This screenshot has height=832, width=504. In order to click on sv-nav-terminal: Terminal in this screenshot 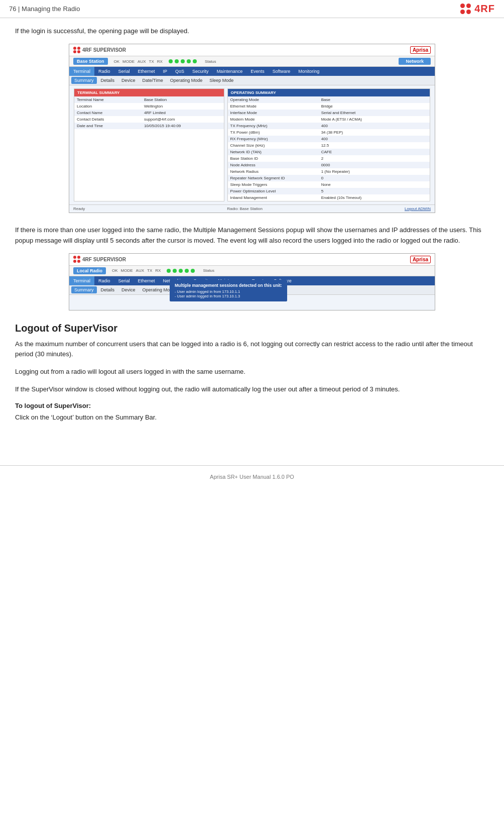, I will do `click(82, 71)`.